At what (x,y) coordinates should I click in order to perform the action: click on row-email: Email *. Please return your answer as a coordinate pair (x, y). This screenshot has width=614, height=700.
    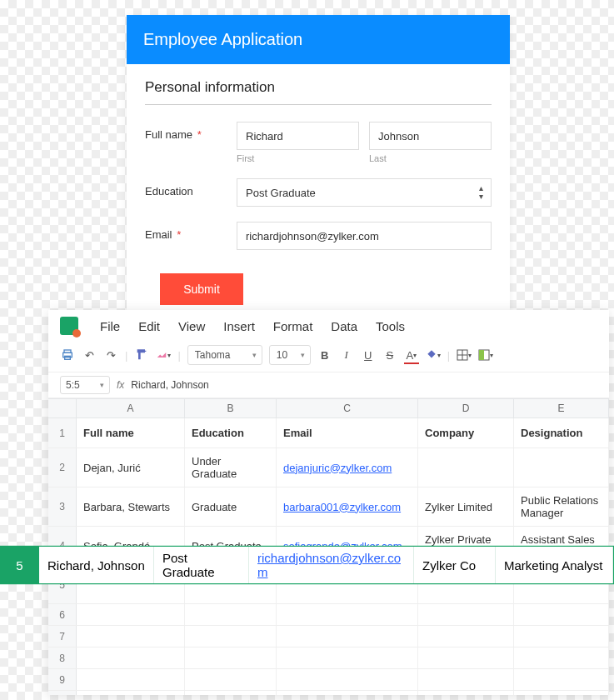
    Looking at the image, I should click on (318, 236).